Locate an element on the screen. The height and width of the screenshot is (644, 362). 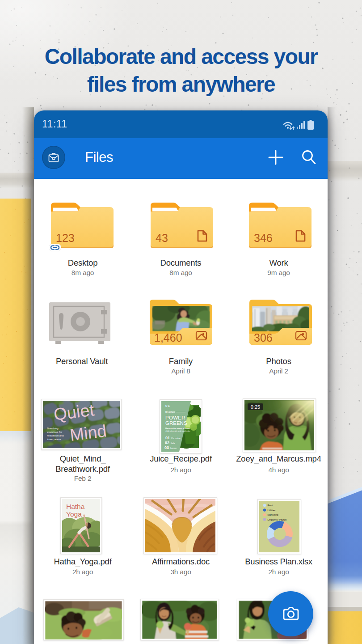
svg-text: 02 is located at coordinates (167, 443).